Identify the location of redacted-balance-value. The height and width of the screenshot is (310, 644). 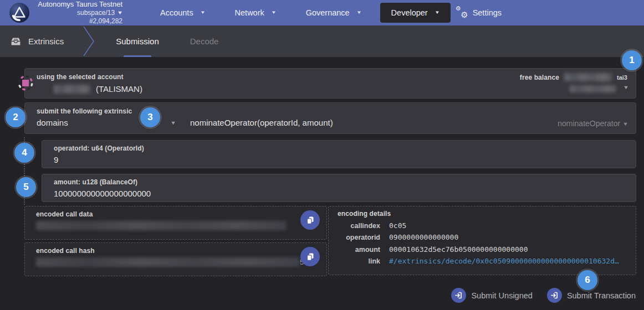
(588, 78).